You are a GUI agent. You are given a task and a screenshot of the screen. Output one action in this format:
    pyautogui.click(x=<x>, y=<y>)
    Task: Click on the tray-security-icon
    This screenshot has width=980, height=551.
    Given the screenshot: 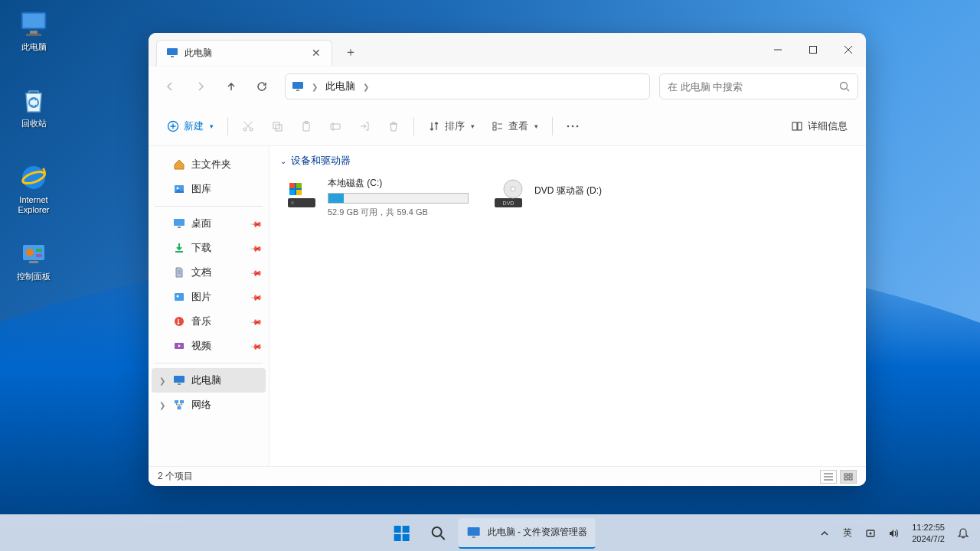 What is the action you would take?
    pyautogui.click(x=871, y=533)
    